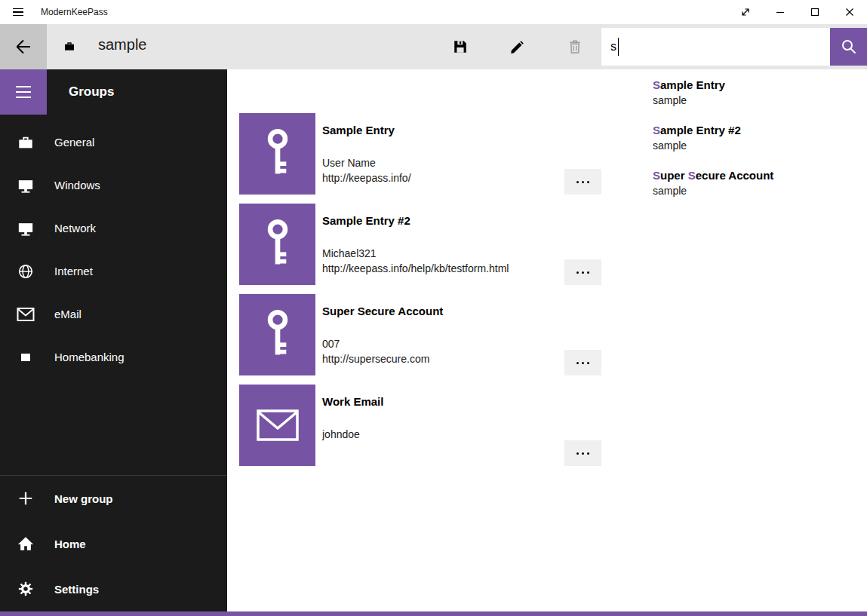 This screenshot has height=616, width=867. What do you see at coordinates (113, 498) in the screenshot?
I see `sidebar-item-new-group: New group` at bounding box center [113, 498].